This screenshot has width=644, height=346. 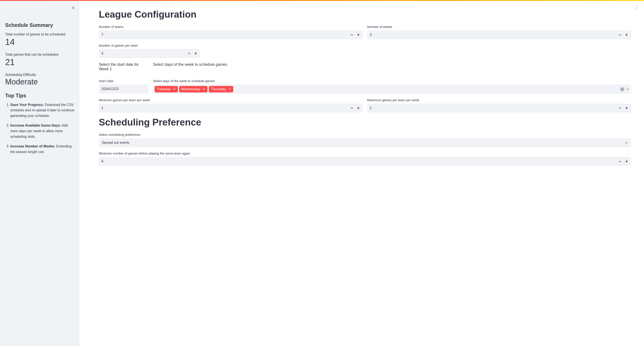 What do you see at coordinates (625, 89) in the screenshot?
I see `multiselect-controls: ✕` at bounding box center [625, 89].